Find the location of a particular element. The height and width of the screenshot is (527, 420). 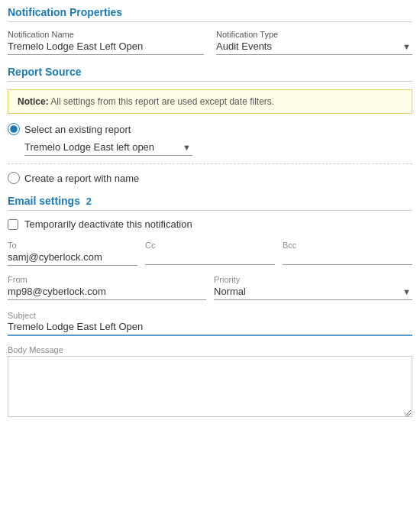

create-report-radio is located at coordinates (14, 178).